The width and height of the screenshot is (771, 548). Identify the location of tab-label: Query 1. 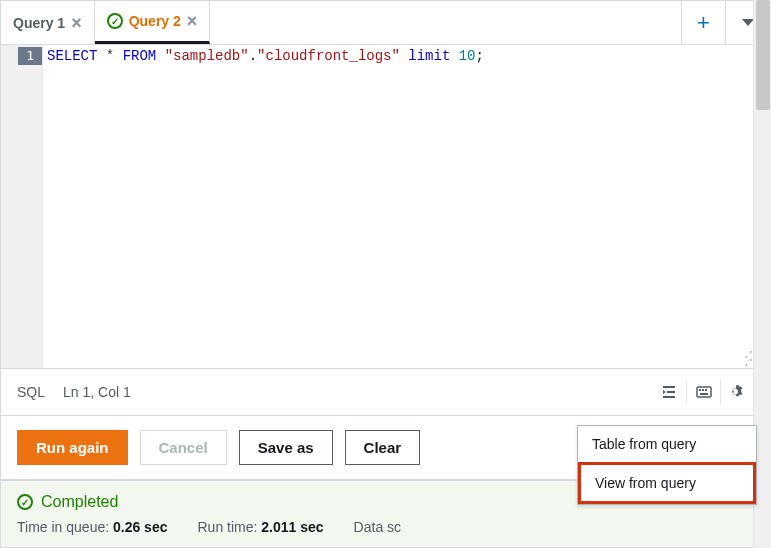
(39, 23).